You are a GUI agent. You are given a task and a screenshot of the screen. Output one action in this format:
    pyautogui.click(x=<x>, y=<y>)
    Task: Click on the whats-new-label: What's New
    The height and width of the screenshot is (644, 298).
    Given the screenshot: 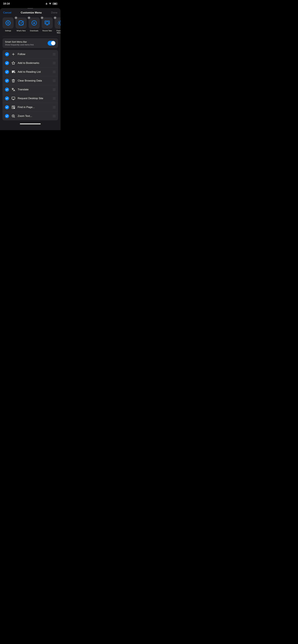 What is the action you would take?
    pyautogui.click(x=21, y=31)
    